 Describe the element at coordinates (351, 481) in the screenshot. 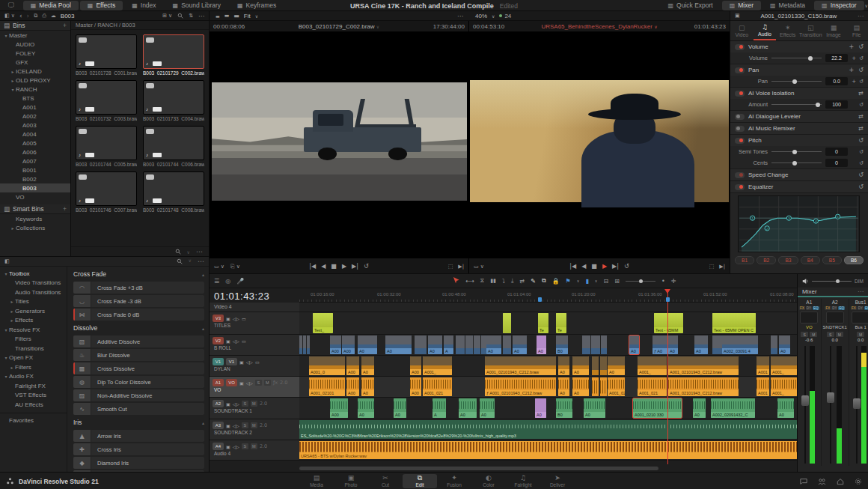

I see `page-tab-photo: ▣Photo` at that location.